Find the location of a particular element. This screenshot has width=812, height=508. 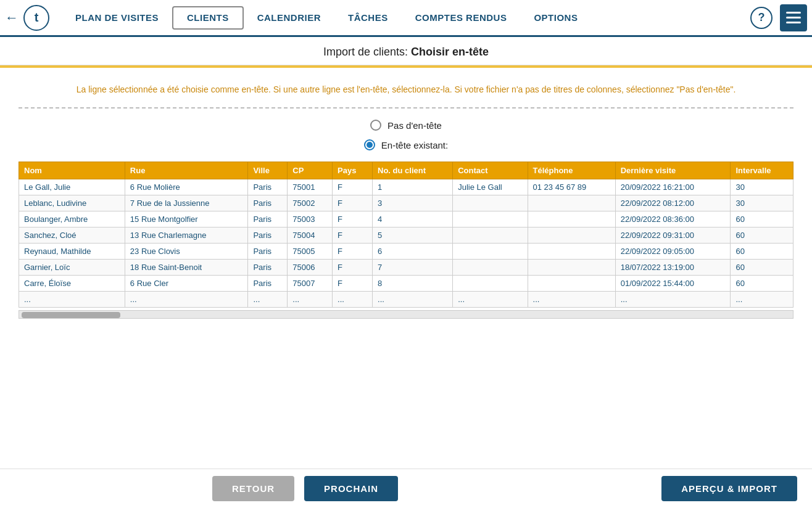

col-cp: CP is located at coordinates (310, 171).